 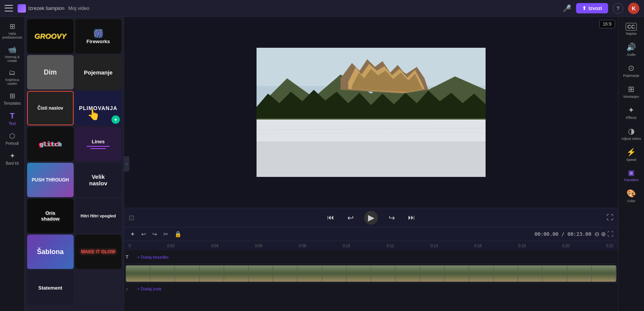 What do you see at coordinates (631, 134) in the screenshot?
I see `sidebar-item-adjust-colors: ◑ Adjust colors` at bounding box center [631, 134].